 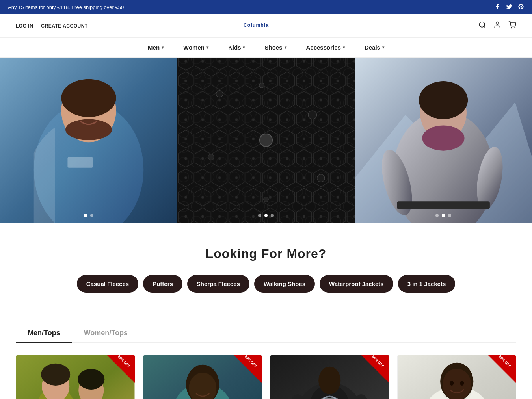 What do you see at coordinates (374, 47) in the screenshot?
I see `nav-item-deals: Deals ▾` at bounding box center [374, 47].